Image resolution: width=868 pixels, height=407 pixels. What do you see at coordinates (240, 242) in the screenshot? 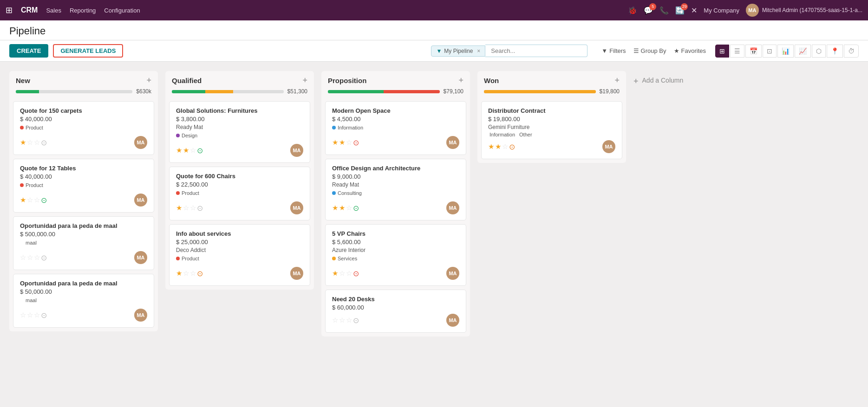
I see `card-amount: $ 25,000.00` at bounding box center [240, 242].